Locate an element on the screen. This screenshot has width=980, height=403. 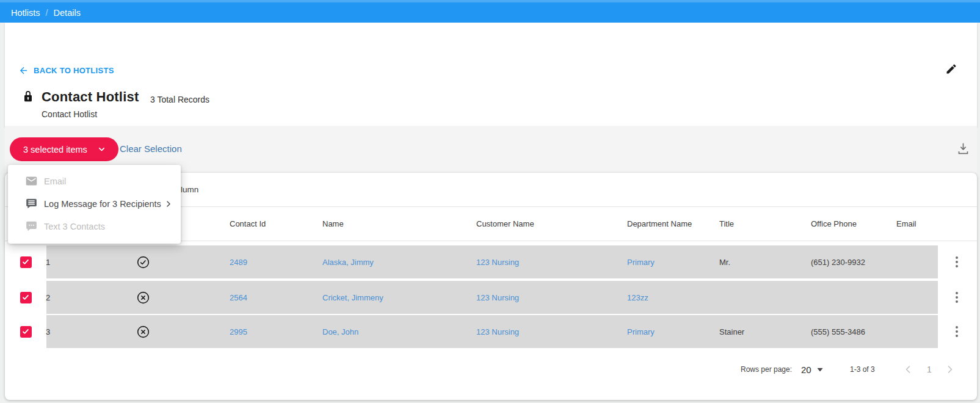
department-name-link: 123zz is located at coordinates (637, 297).